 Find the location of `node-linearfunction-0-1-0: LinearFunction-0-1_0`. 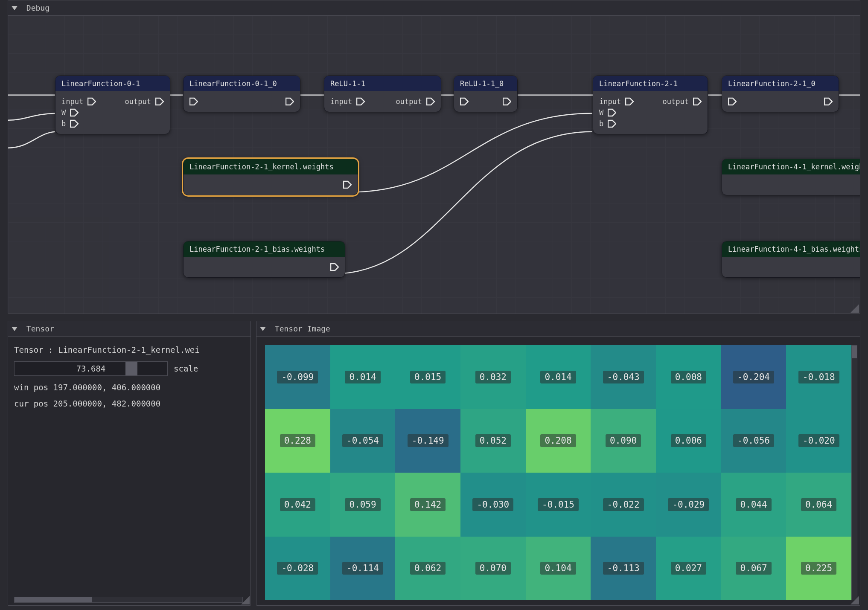

node-linearfunction-0-1-0: LinearFunction-0-1_0 is located at coordinates (242, 94).